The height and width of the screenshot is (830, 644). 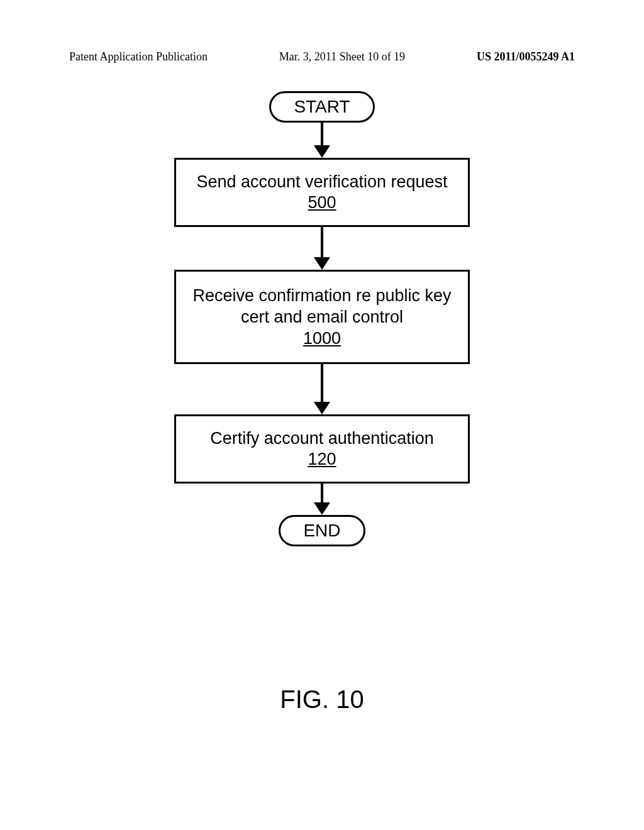 What do you see at coordinates (322, 449) in the screenshot?
I see `step-3: Certify account authentication 120` at bounding box center [322, 449].